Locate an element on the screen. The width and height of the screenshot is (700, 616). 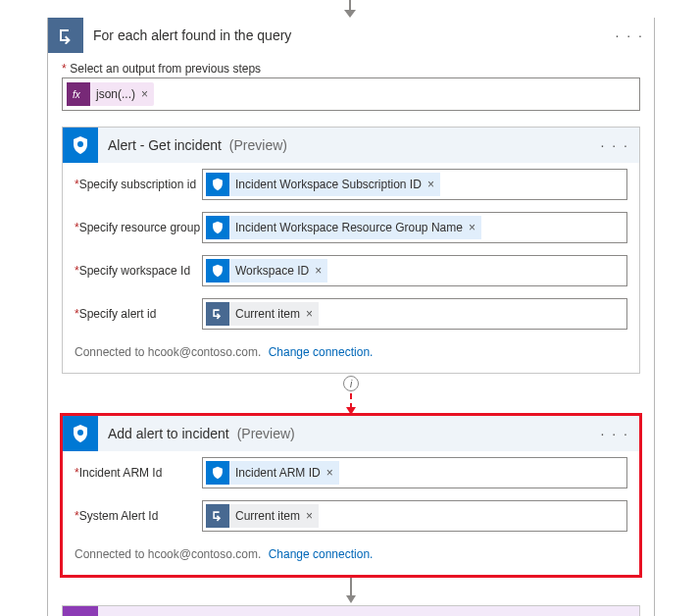
info-icon: i is located at coordinates (351, 384).